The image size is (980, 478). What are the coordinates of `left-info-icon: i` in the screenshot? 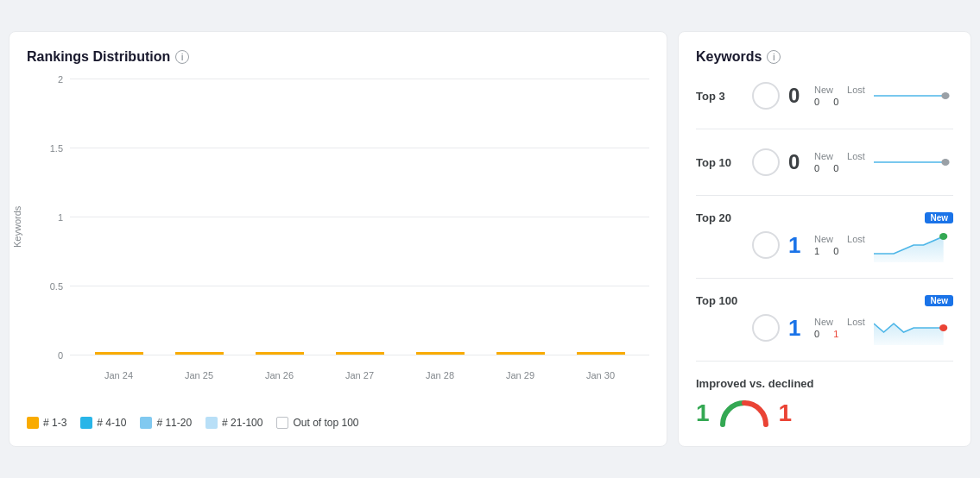 It's located at (182, 57).